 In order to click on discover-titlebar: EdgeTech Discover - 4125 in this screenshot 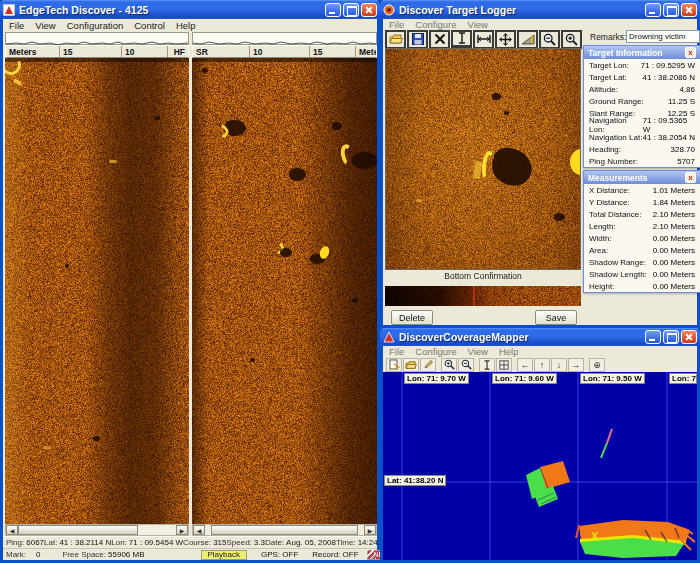, I will do `click(190, 10)`.